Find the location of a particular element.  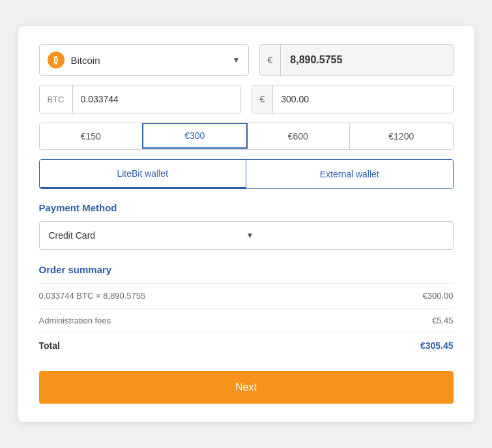

summary-row-fees: Administration fees €5.45 is located at coordinates (246, 320).